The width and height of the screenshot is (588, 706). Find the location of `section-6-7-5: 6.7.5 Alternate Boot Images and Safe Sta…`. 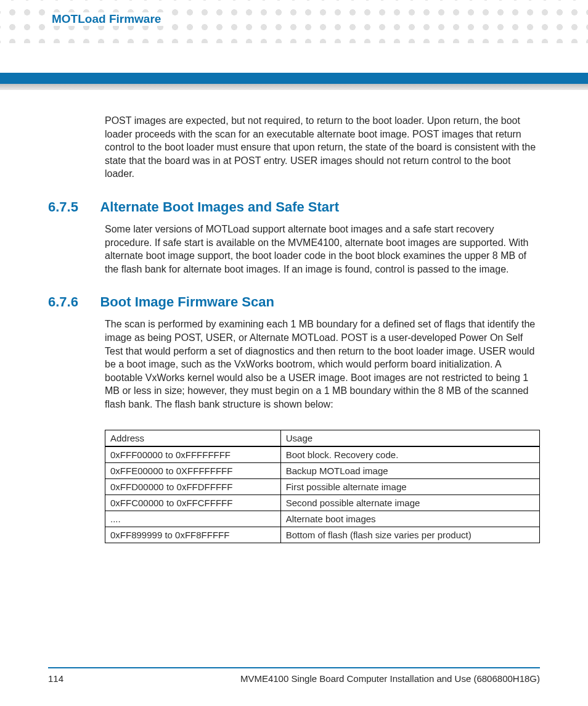

section-6-7-5: 6.7.5 Alternate Boot Images and Safe Sta… is located at coordinates (322, 207).